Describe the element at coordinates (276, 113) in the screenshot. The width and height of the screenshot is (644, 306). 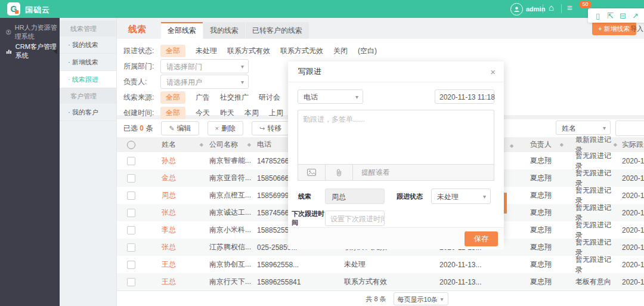
I see `filter-option: 上周` at that location.